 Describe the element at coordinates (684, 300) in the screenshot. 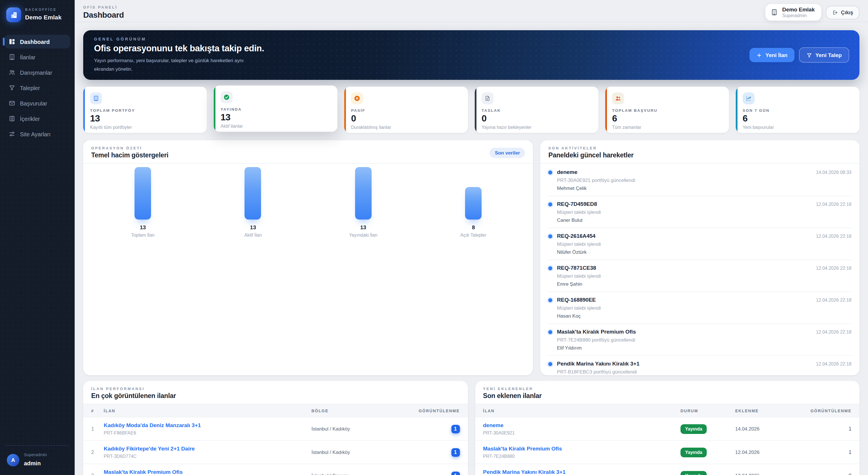

I see `activity-item-title: REQ-168890EE` at that location.